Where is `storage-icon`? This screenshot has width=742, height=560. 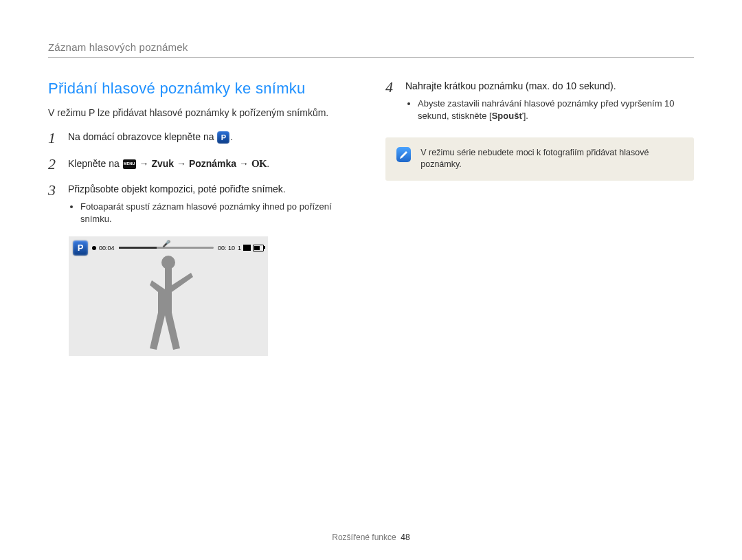
storage-icon is located at coordinates (247, 247).